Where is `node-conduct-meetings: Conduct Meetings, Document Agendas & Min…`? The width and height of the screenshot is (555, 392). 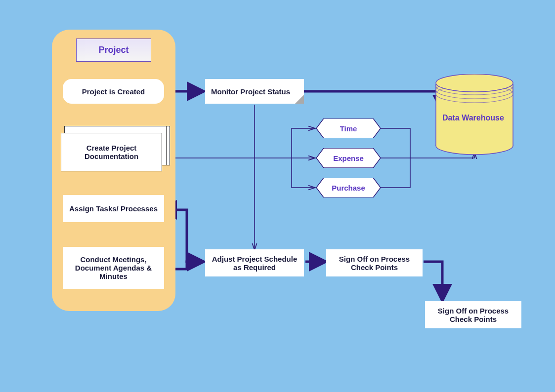 node-conduct-meetings: Conduct Meetings, Document Agendas & Min… is located at coordinates (114, 268).